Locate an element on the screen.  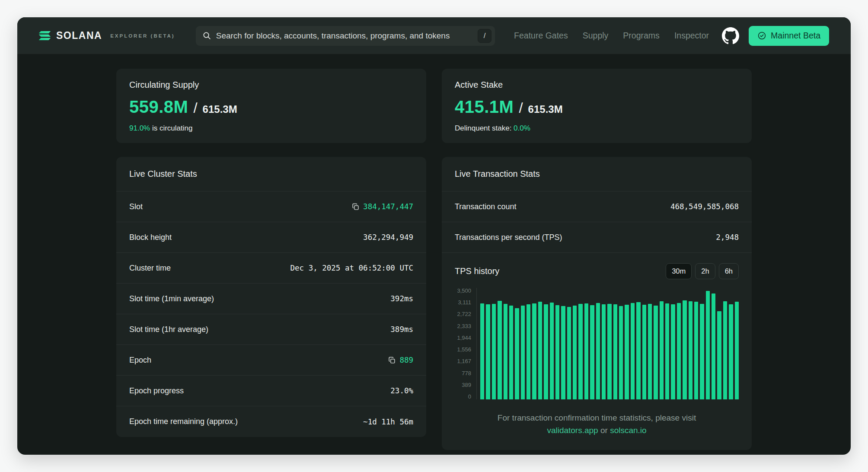
stat-row: Slot384,147,447 is located at coordinates (271, 207).